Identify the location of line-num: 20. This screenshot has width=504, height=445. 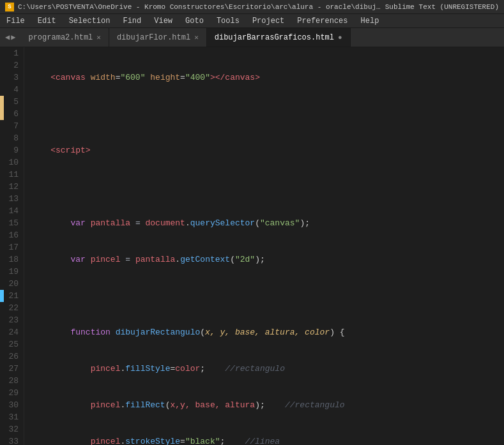
(13, 283).